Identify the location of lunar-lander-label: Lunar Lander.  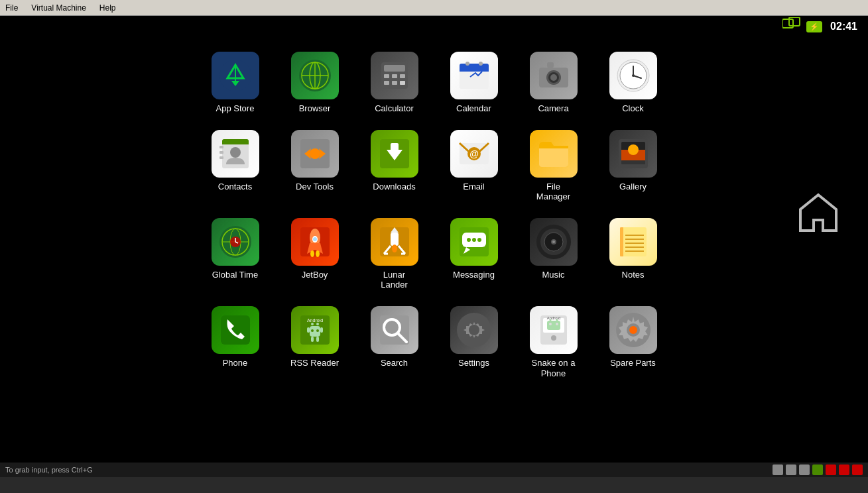
(394, 280).